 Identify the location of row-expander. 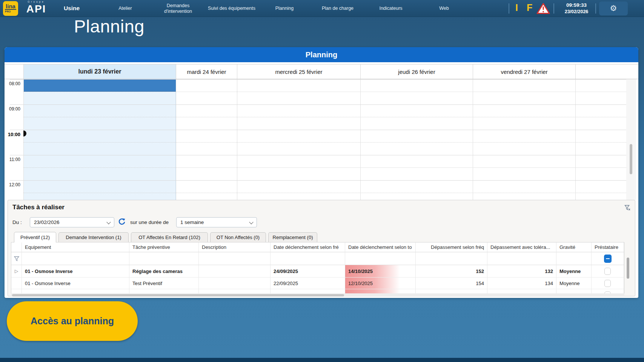
(17, 284).